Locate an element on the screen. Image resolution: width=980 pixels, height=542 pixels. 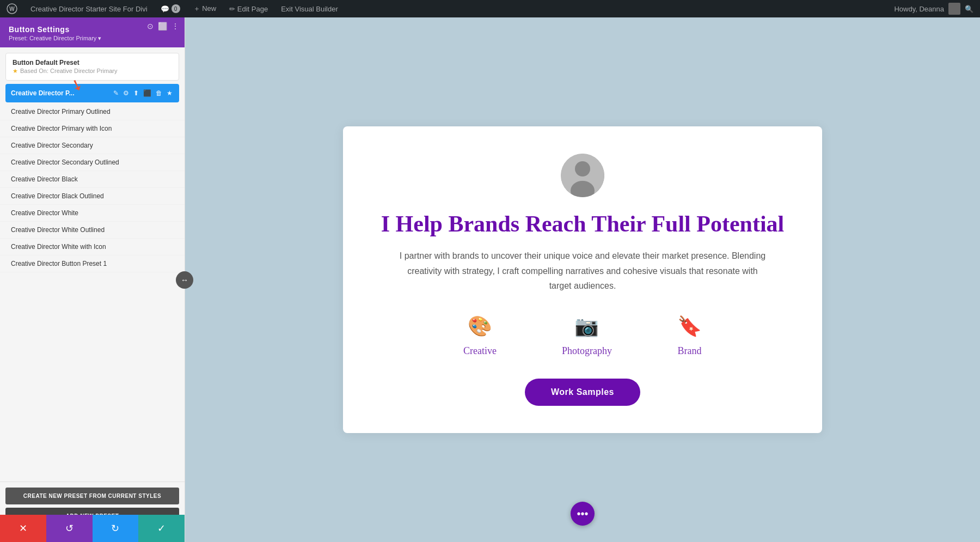
admin-comments: 💬 0 is located at coordinates (170, 9).